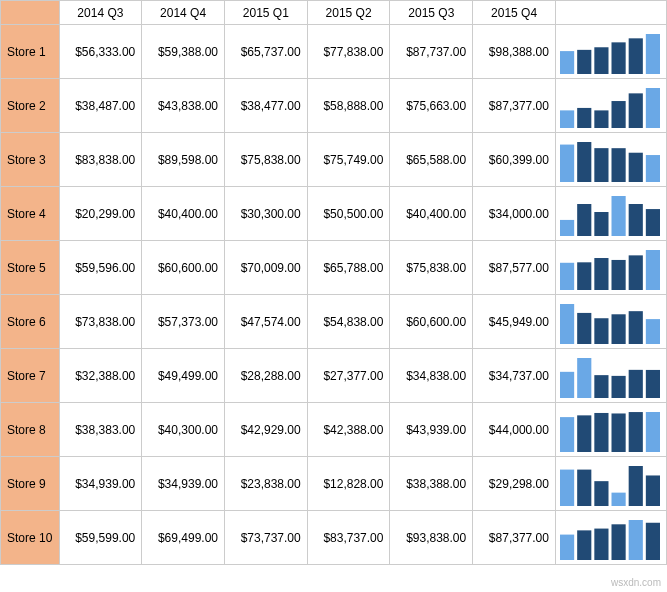 The height and width of the screenshot is (592, 667). Describe the element at coordinates (514, 52) in the screenshot. I see `value-cell: $98,388.00` at that location.